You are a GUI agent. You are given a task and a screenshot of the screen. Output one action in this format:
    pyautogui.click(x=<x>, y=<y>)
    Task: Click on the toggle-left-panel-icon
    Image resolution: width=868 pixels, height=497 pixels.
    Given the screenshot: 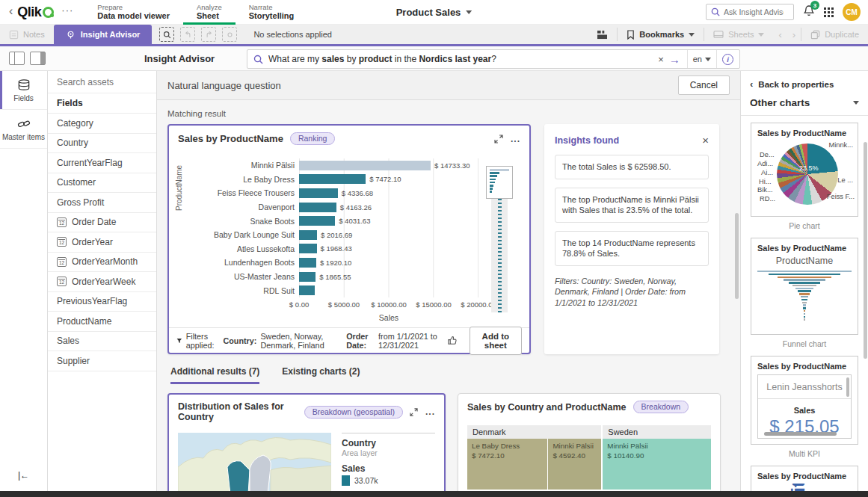 What is the action you would take?
    pyautogui.click(x=16, y=58)
    